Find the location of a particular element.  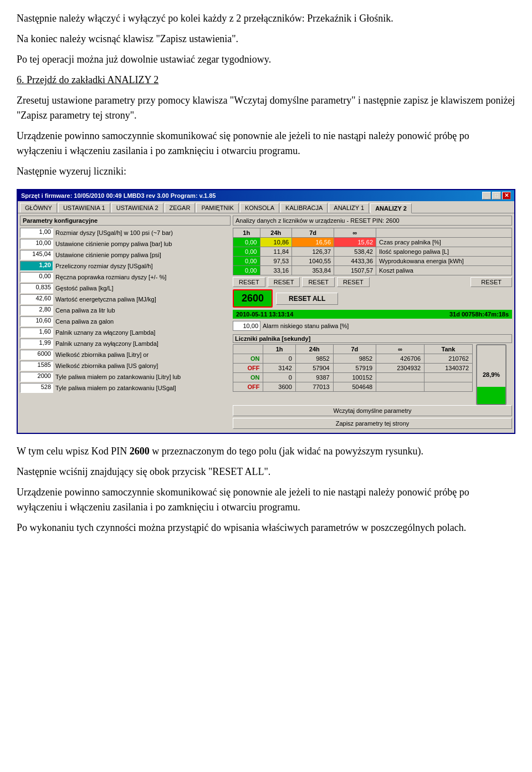

app-title: Sprzęt i firmware: 10/05/2010 00:49 LMBD… is located at coordinates (119, 196).